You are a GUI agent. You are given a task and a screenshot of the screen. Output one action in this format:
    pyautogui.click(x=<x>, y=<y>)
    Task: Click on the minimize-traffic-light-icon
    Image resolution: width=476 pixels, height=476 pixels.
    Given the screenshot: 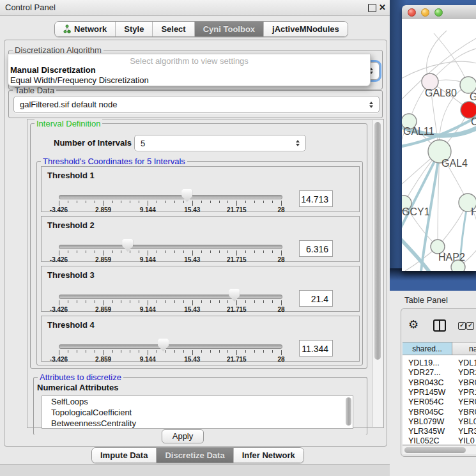 What is the action you would take?
    pyautogui.click(x=426, y=13)
    